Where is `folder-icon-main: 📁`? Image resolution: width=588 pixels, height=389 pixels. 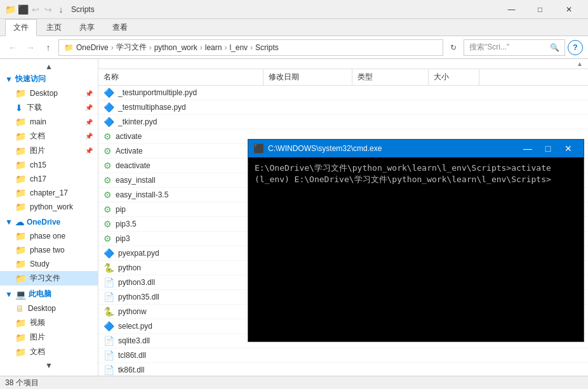 folder-icon-main: 📁 is located at coordinates (20, 122).